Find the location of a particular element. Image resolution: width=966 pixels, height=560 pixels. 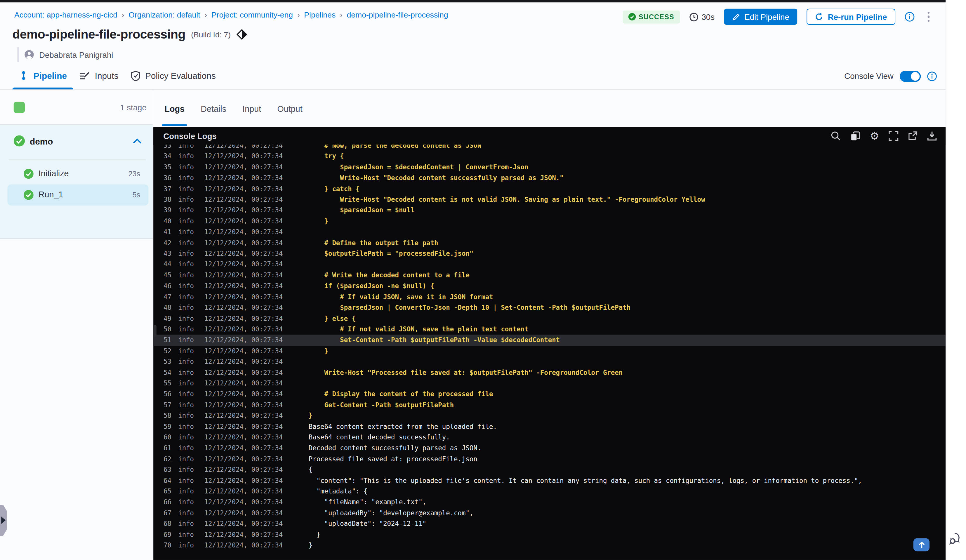

tab-policy-evaluations: Policy Evaluations is located at coordinates (173, 76).